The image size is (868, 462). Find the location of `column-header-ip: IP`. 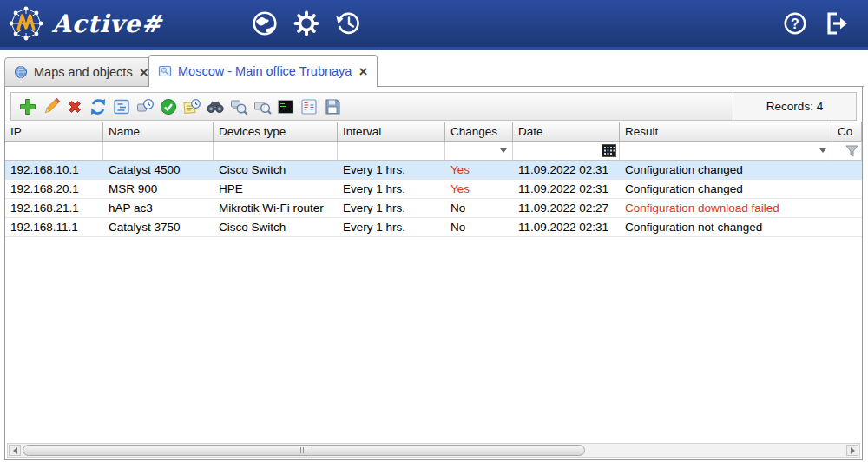

column-header-ip: IP is located at coordinates (54, 132).